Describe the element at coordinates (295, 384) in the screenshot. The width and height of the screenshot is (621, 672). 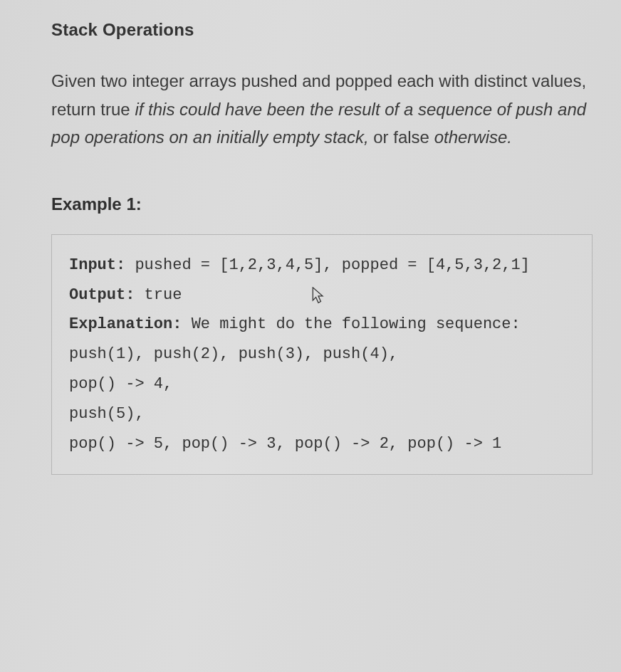
I see `explanation-value: We might do the following sequence: push…` at that location.